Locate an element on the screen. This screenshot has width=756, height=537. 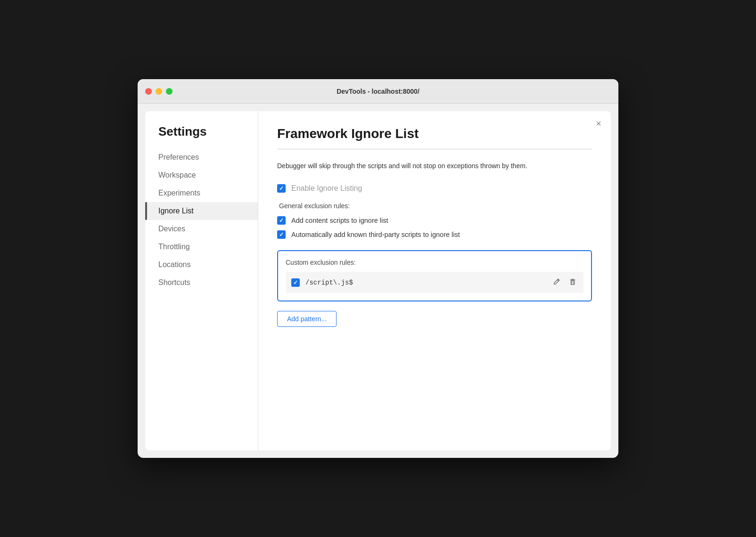
sidebar-item-devices: Devices is located at coordinates (202, 229).